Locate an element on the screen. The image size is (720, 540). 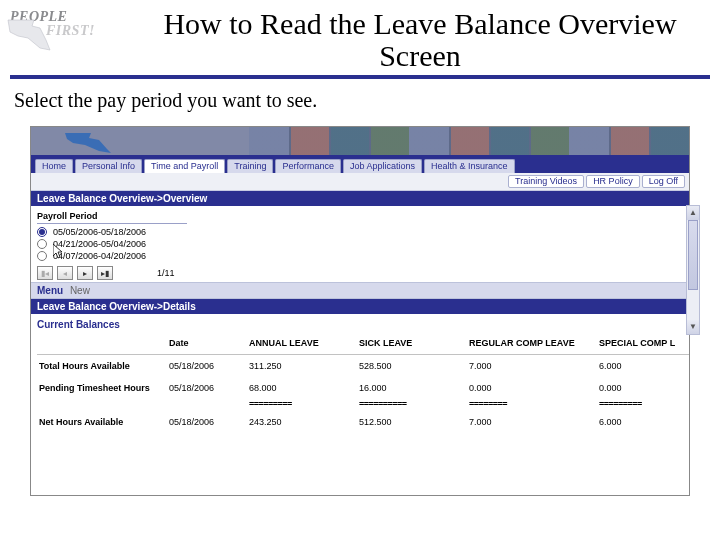
row0-label: Total Hours Available is located at coordinates (102, 366).